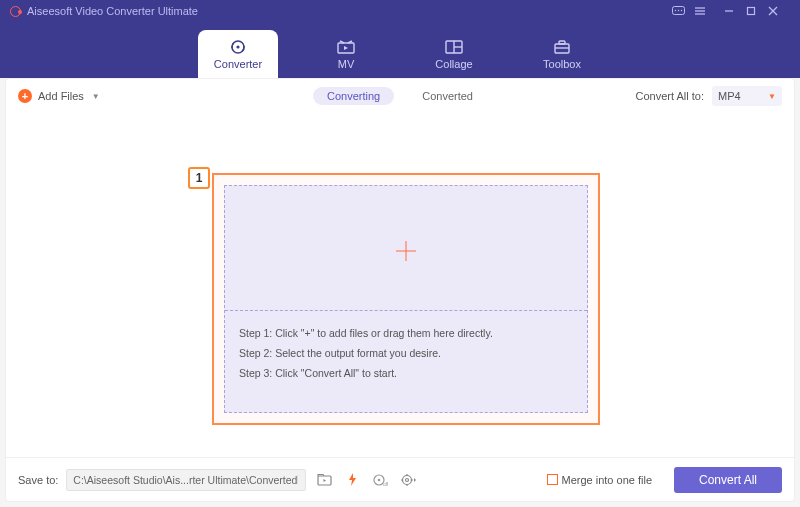 The width and height of the screenshot is (800, 507). Describe the element at coordinates (61, 96) in the screenshot. I see `add-files-label: Add Files` at that location.